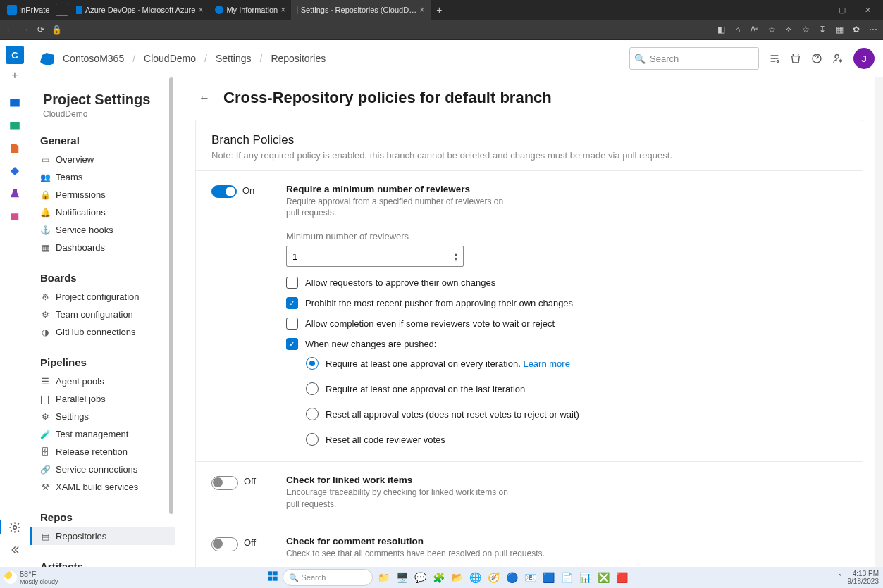 Image resolution: width=883 pixels, height=588 pixels. Describe the element at coordinates (292, 324) in the screenshot. I see `cbx-allow-completion` at that location.